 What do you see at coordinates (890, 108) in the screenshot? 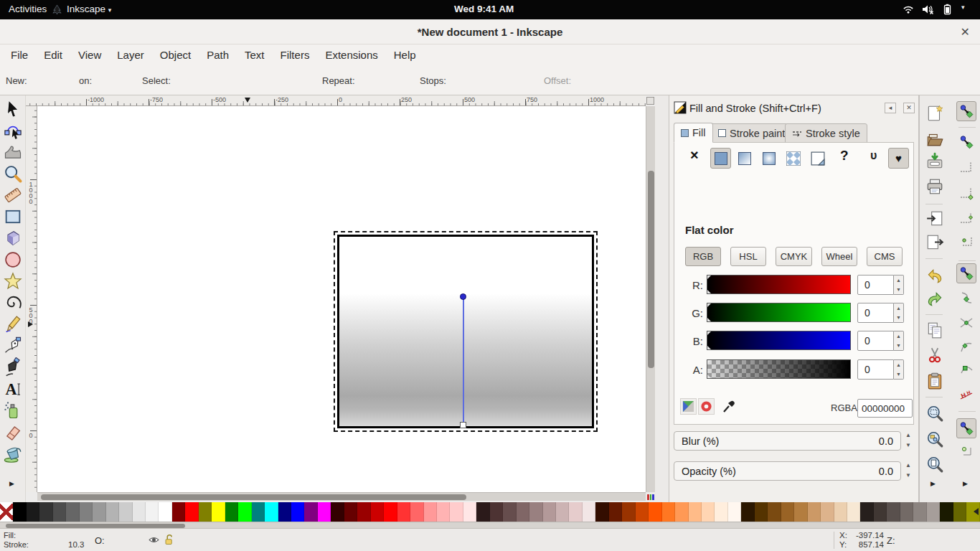
I see `dock-iconify-button: ◂` at bounding box center [890, 108].